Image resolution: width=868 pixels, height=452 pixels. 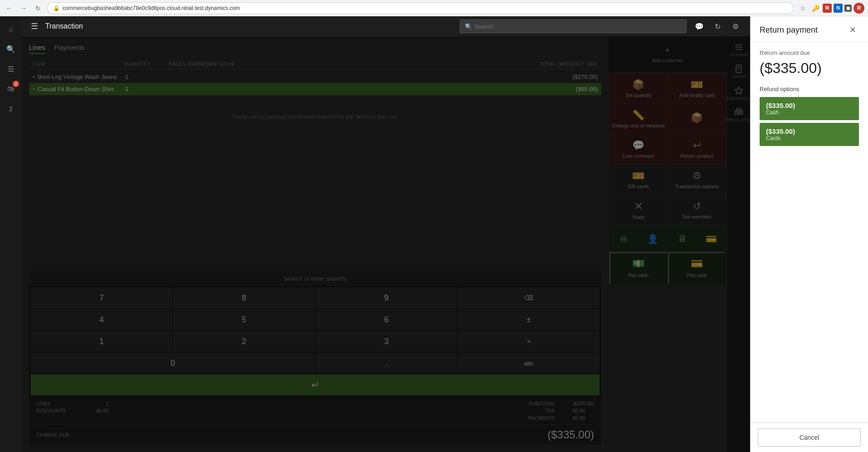 What do you see at coordinates (827, 8) in the screenshot?
I see `extension-icon-1: M` at bounding box center [827, 8].